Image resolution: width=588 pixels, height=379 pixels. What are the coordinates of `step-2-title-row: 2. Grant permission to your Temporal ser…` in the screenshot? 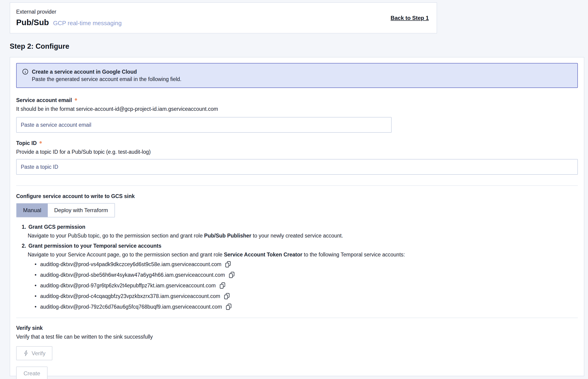 It's located at (300, 246).